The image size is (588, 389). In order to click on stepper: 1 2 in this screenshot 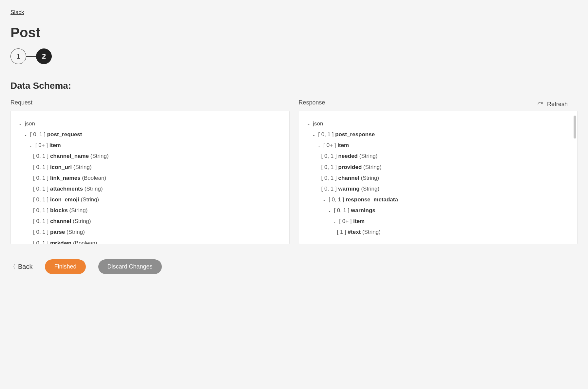, I will do `click(294, 56)`.